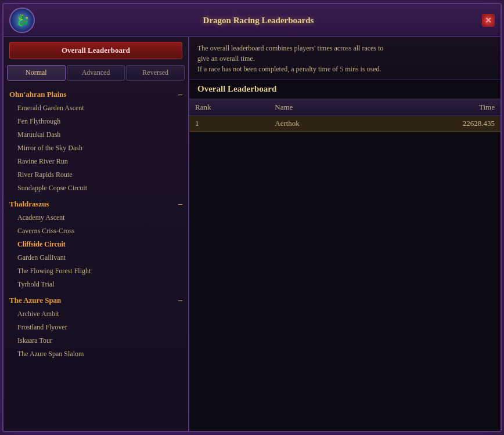  Describe the element at coordinates (96, 175) in the screenshot. I see `race-river-rapids: River Rapids Route` at that location.